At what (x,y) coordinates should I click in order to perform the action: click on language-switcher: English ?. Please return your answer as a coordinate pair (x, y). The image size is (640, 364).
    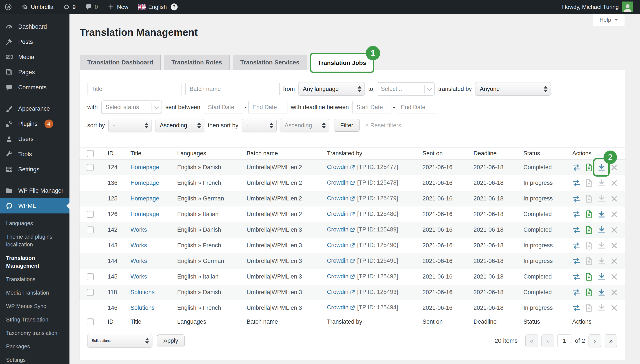
    Looking at the image, I should click on (158, 7).